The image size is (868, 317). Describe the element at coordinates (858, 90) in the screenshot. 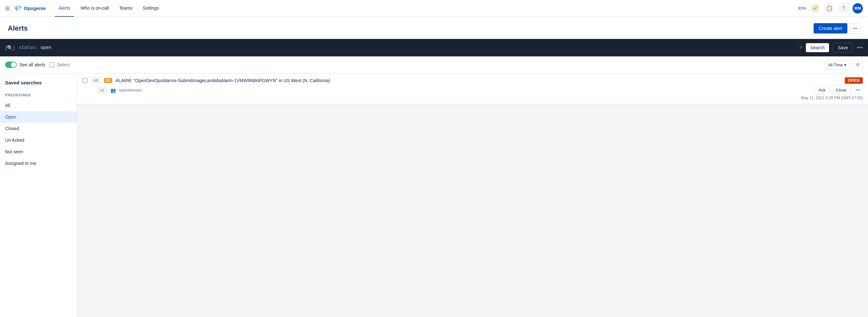

I see `alert-more-button: •••` at that location.